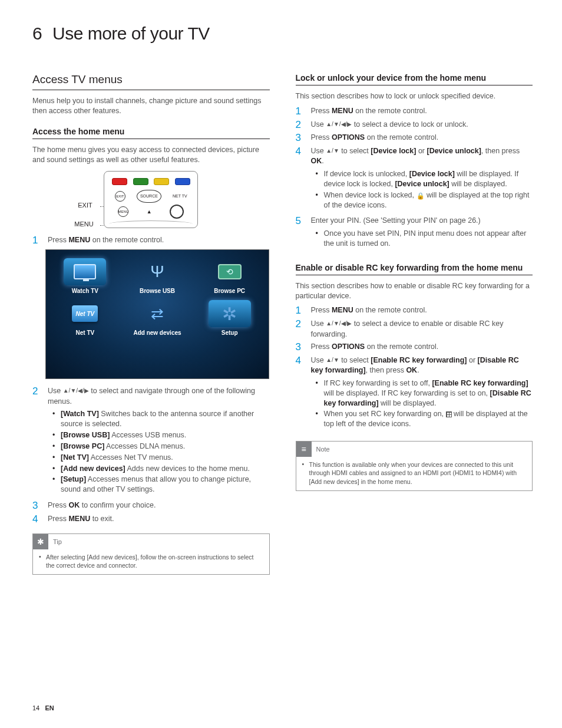 The width and height of the screenshot is (562, 728). Describe the element at coordinates (151, 81) in the screenshot. I see `section-access-tv-menus: Access TV menus` at that location.